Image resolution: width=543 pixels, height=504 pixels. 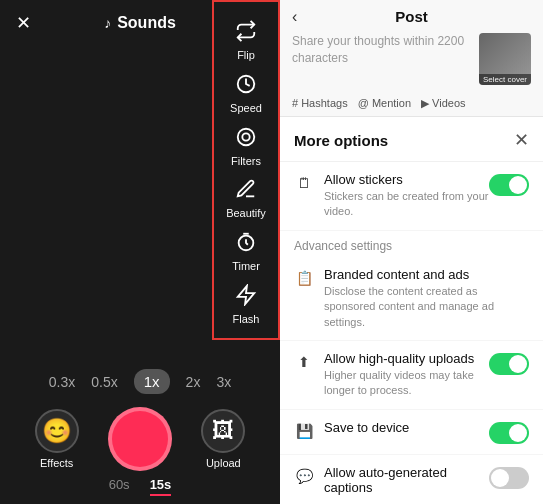 What do you see at coordinates (246, 108) in the screenshot?
I see `speed-label: Speed` at bounding box center [246, 108].